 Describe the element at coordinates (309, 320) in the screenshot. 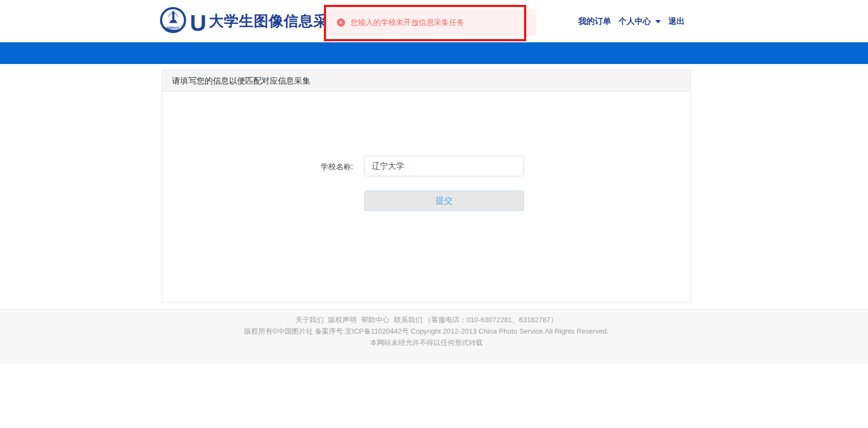

I see `footer-link-about: 关于我们` at that location.